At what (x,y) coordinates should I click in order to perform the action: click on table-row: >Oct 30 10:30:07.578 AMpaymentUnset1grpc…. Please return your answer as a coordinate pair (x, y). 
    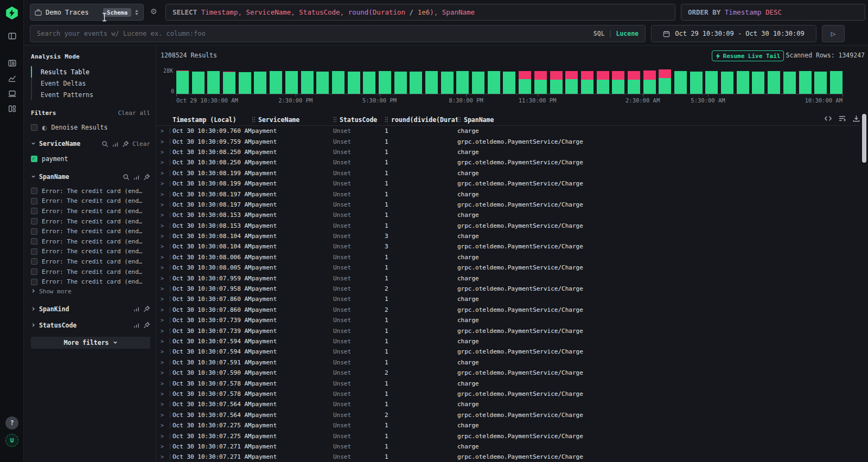
    Looking at the image, I should click on (508, 394).